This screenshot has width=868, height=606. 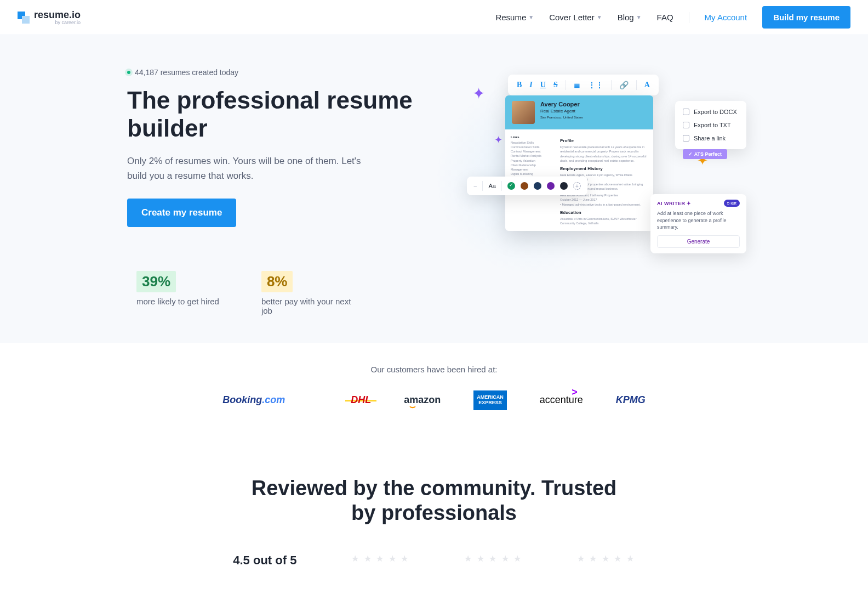 What do you see at coordinates (524, 186) in the screenshot?
I see `color-swatch-brown` at bounding box center [524, 186].